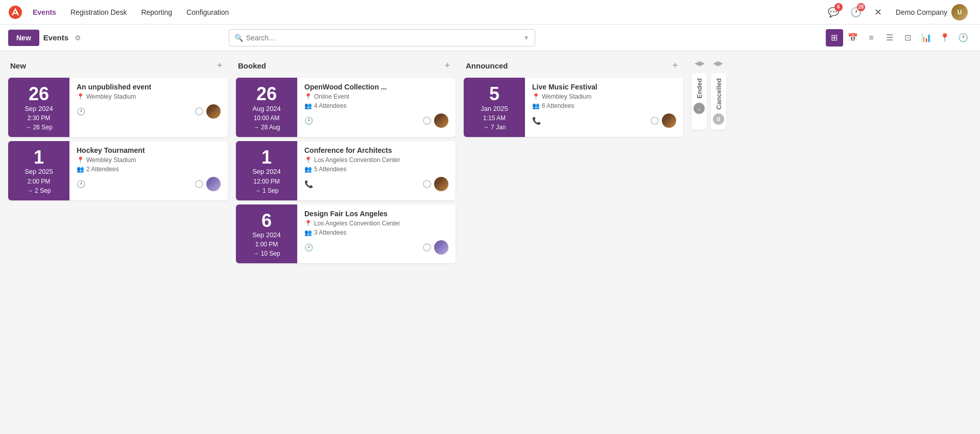 This screenshot has width=980, height=434. What do you see at coordinates (39, 191) in the screenshot?
I see `card-arrow: → 2 Sep` at bounding box center [39, 191].